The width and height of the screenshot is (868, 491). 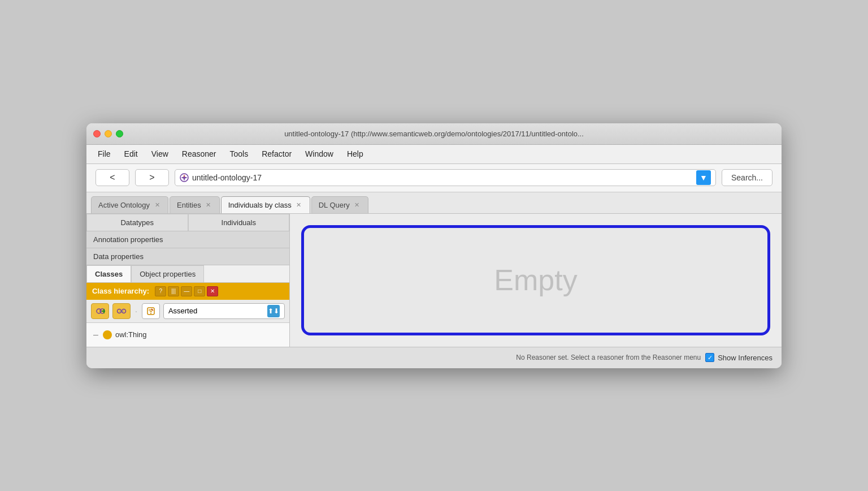 What do you see at coordinates (442, 178) in the screenshot?
I see `location-text: untitled-ontology-17` at bounding box center [442, 178].